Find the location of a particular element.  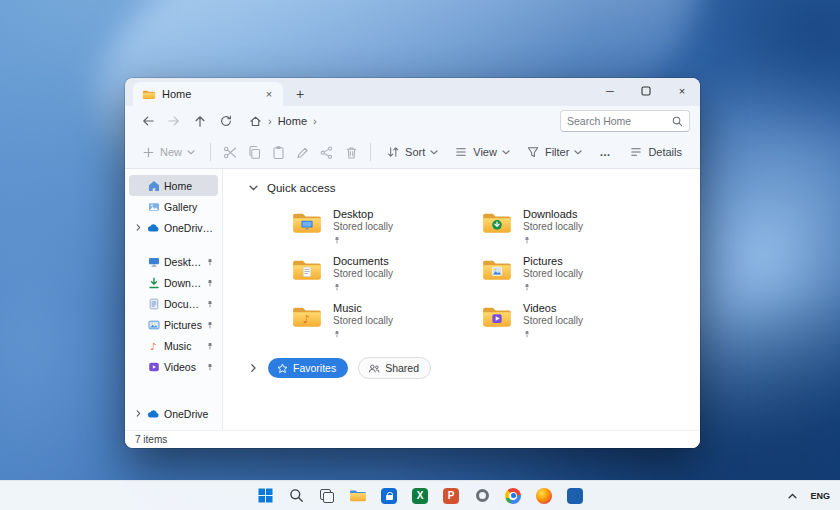

search-box is located at coordinates (625, 121).